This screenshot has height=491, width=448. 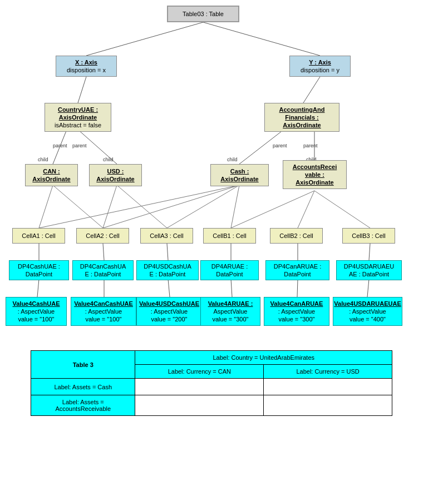 I want to click on node-cellb2: CellB2 : Cell, so click(x=296, y=236).